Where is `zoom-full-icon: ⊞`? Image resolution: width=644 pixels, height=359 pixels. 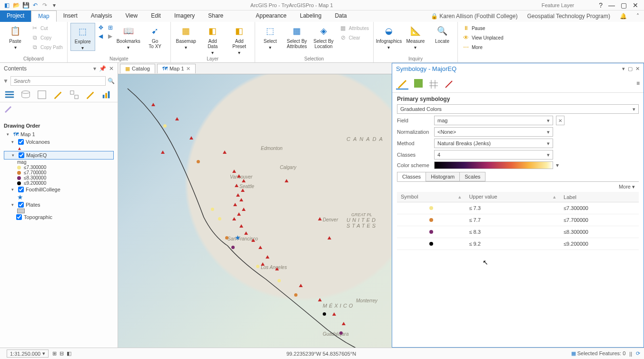 zoom-full-icon: ⊞ is located at coordinates (110, 28).